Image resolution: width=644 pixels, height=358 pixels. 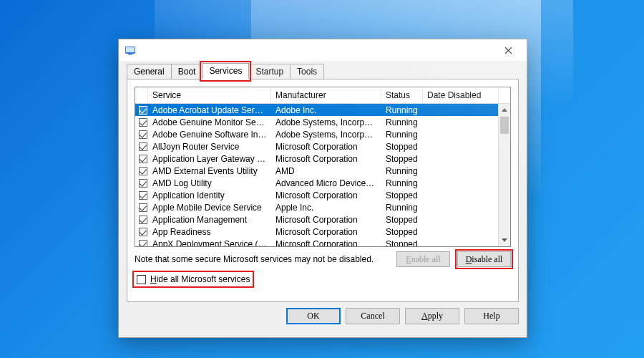 What do you see at coordinates (210, 232) in the screenshot?
I see `cell-service: App Readiness` at bounding box center [210, 232].